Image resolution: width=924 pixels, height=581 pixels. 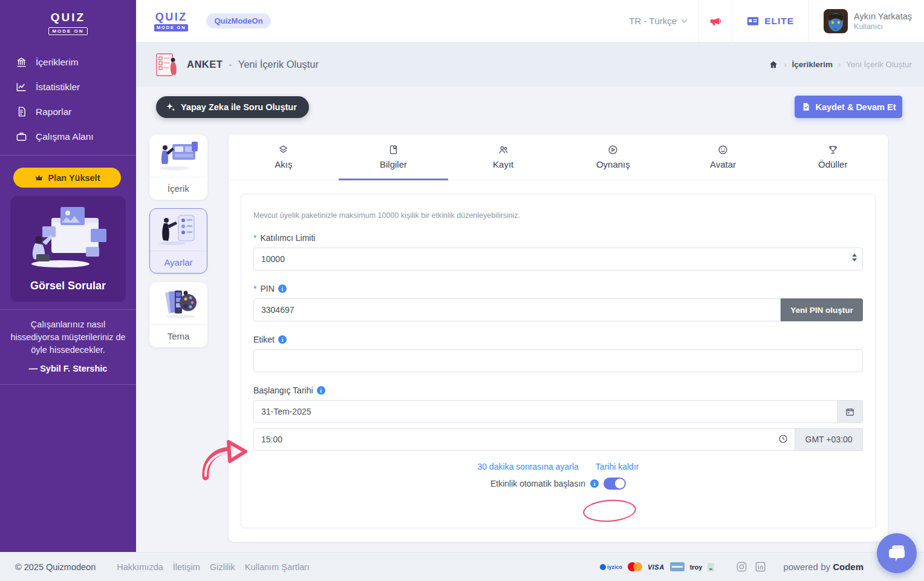 What do you see at coordinates (503, 157) in the screenshot?
I see `tab-registration: Kayıt` at bounding box center [503, 157].